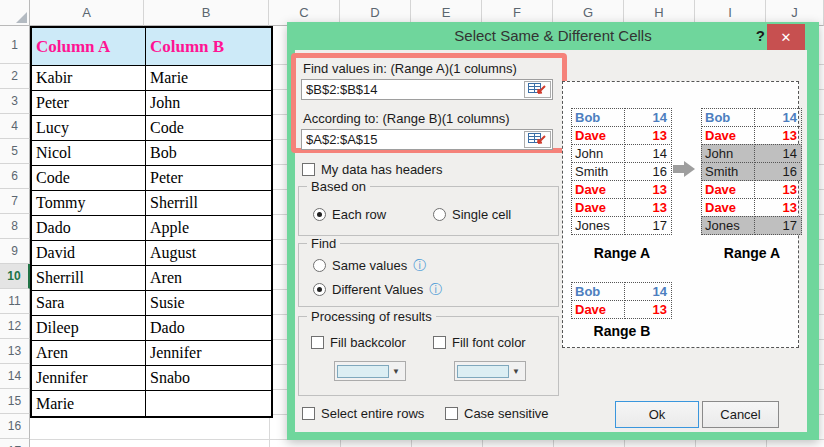 The height and width of the screenshot is (447, 824). I want to click on range-a-table: Bob14Dave13John14Smith16Dave13Dave13Jone…, so click(622, 172).